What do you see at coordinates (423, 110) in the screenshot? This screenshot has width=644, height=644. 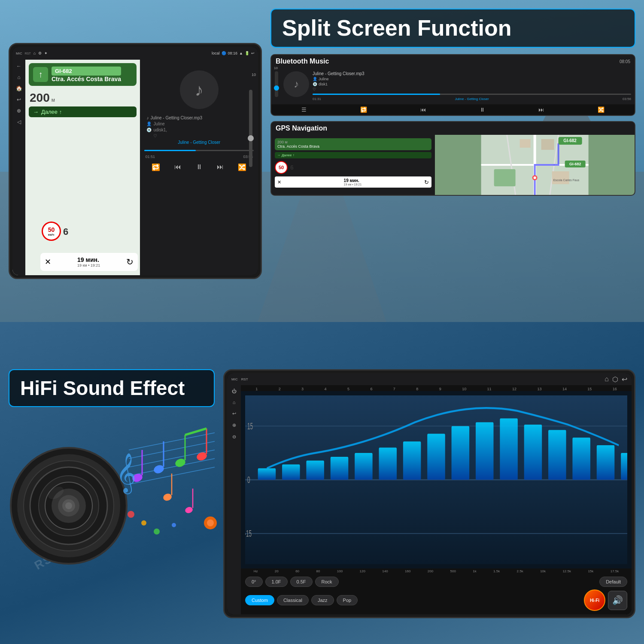 I see `bt-prev-btn: ⏮` at bounding box center [423, 110].